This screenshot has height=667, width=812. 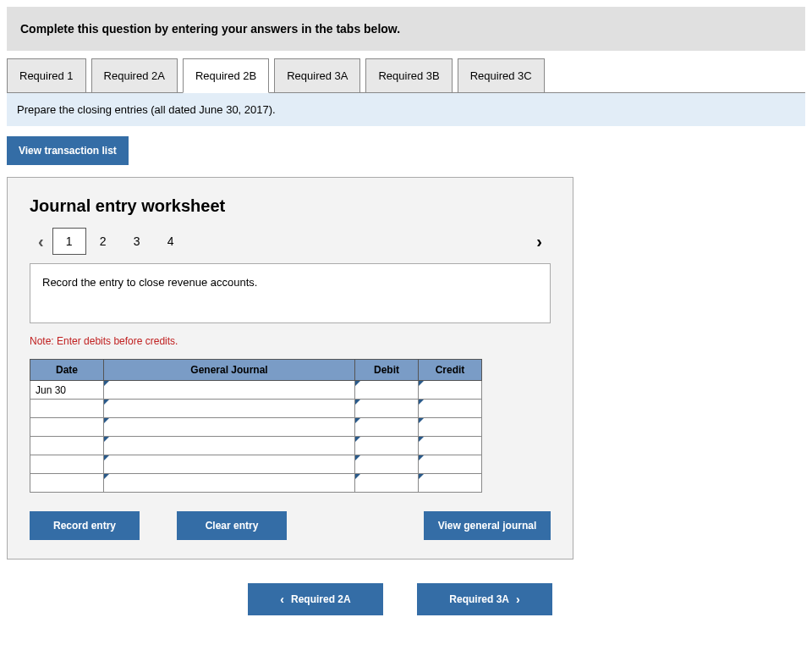 What do you see at coordinates (69, 241) in the screenshot?
I see `page-1: 1` at bounding box center [69, 241].